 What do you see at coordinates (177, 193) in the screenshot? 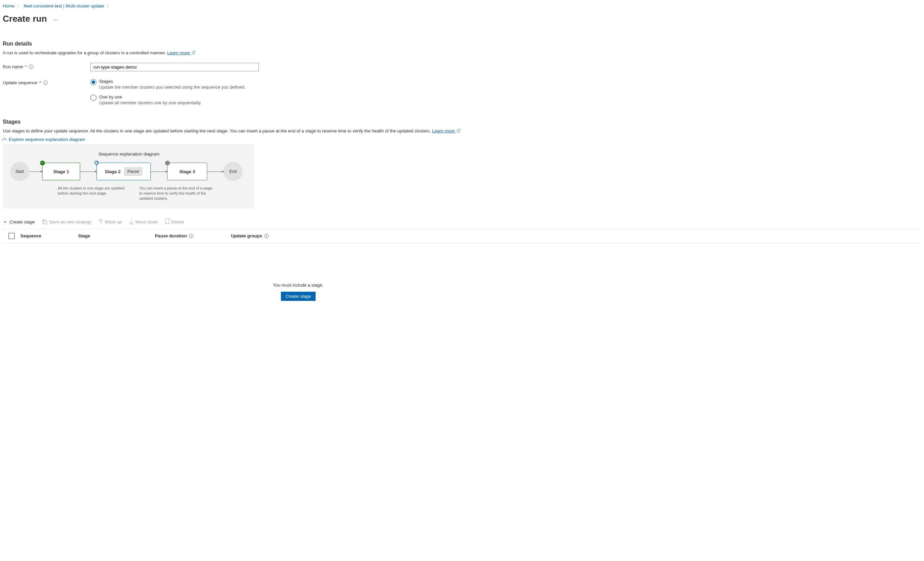
I see `diagram-caption-2: You can insert a pause at the end of a s…` at bounding box center [177, 193].